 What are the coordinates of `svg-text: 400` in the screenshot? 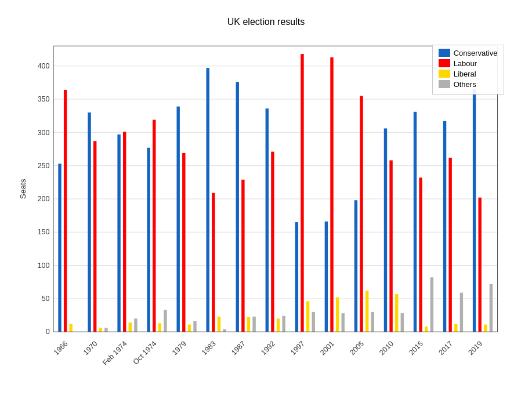 It's located at (43, 66).